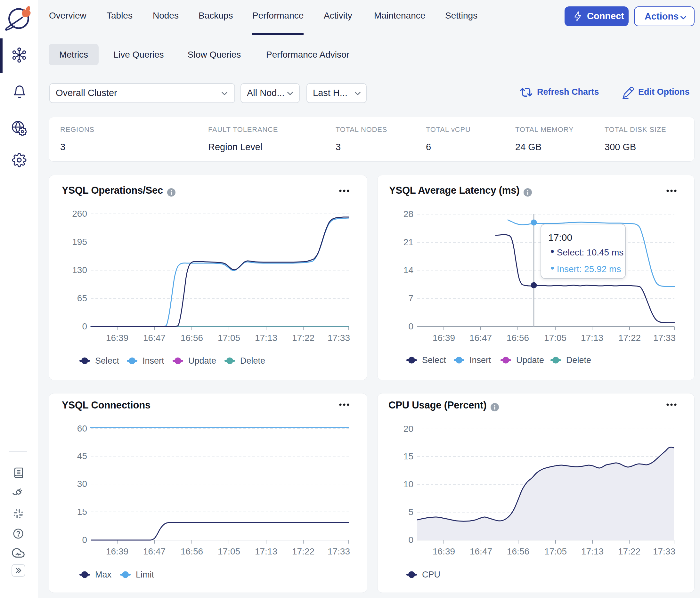 The image size is (700, 598). Describe the element at coordinates (82, 484) in the screenshot. I see `svg-text: 30` at that location.